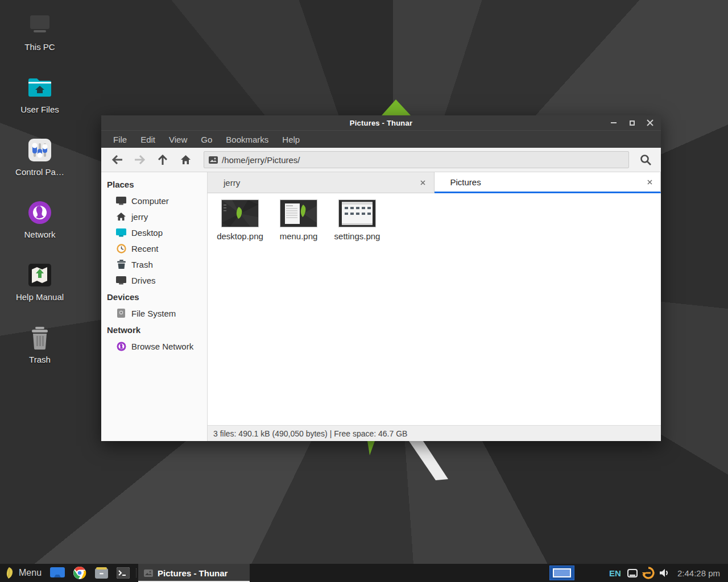 Image resolution: width=728 pixels, height=582 pixels. What do you see at coordinates (154, 217) in the screenshot?
I see `sidebar-item-jerry: jerry` at bounding box center [154, 217].